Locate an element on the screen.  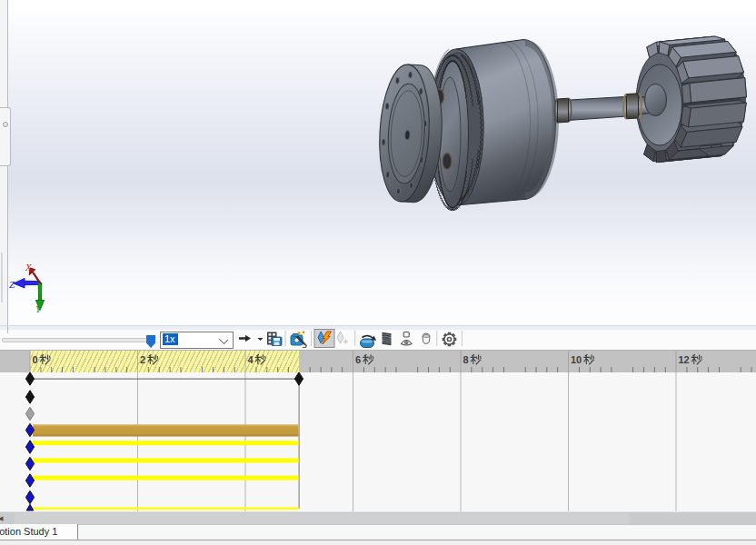
svg-text: X is located at coordinates (29, 267).